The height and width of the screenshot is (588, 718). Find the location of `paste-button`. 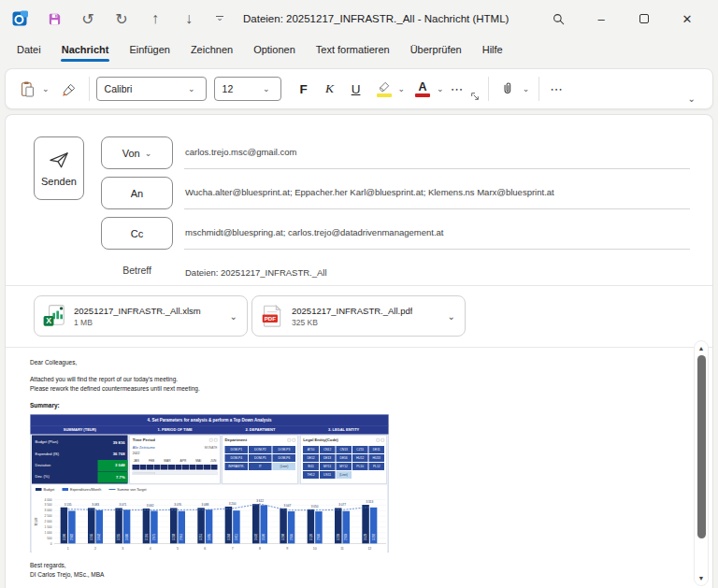

paste-button is located at coordinates (27, 89).